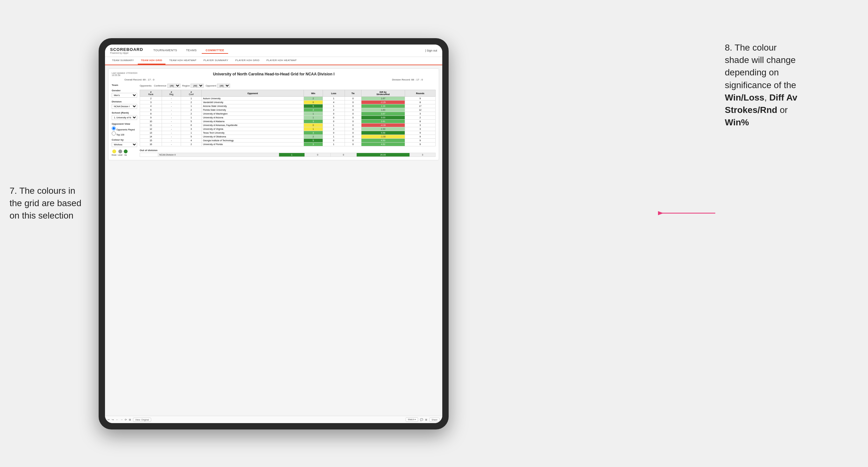 Image resolution: width=868 pixels, height=467 pixels. What do you see at coordinates (288, 155) in the screenshot?
I see `out-of-division-table: NCAA Division II 1 0 0 26.00 3` at bounding box center [288, 155].